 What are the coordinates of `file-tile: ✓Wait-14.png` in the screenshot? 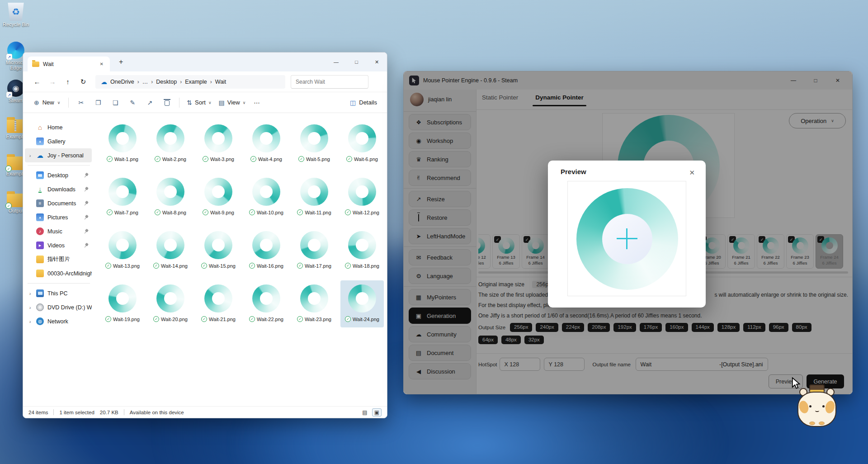 It's located at (170, 251).